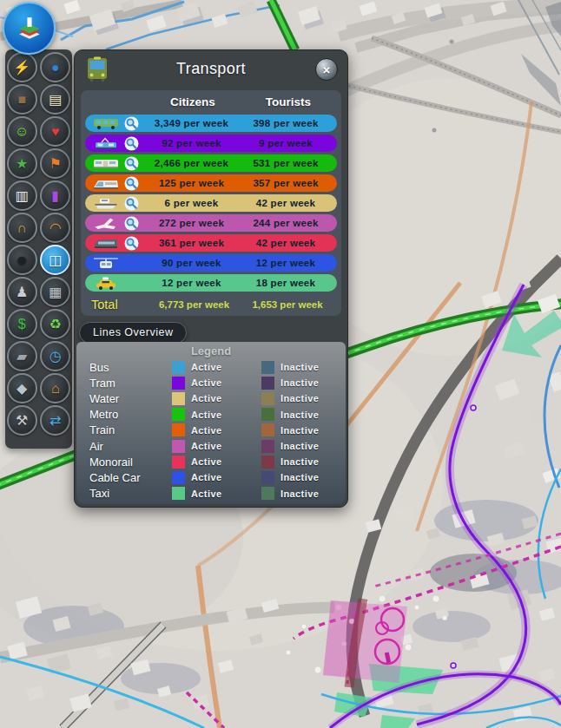 The height and width of the screenshot is (728, 561). Describe the element at coordinates (211, 203) in the screenshot. I see `table-row-ship: 6 per week 42 per week` at that location.